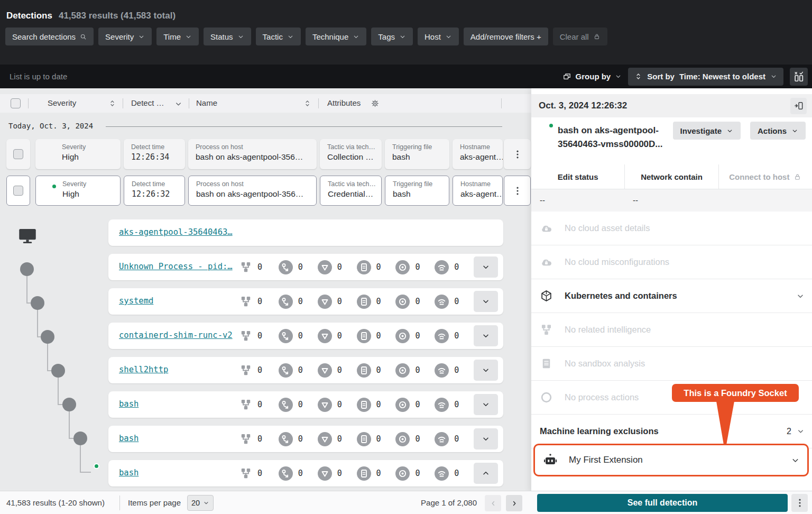  Describe the element at coordinates (392, 36) in the screenshot. I see `filter-tags: Tags` at that location.